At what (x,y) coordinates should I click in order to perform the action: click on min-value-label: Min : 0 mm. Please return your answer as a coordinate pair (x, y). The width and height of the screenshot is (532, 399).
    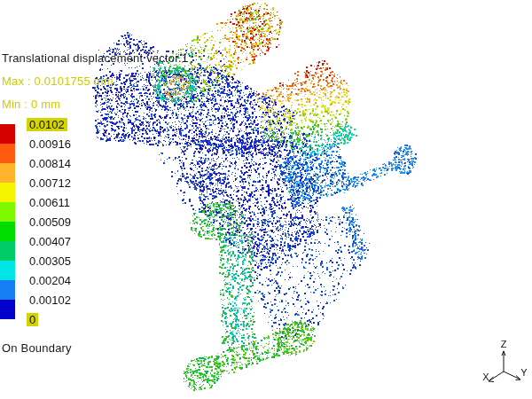
    Looking at the image, I should click on (31, 105).